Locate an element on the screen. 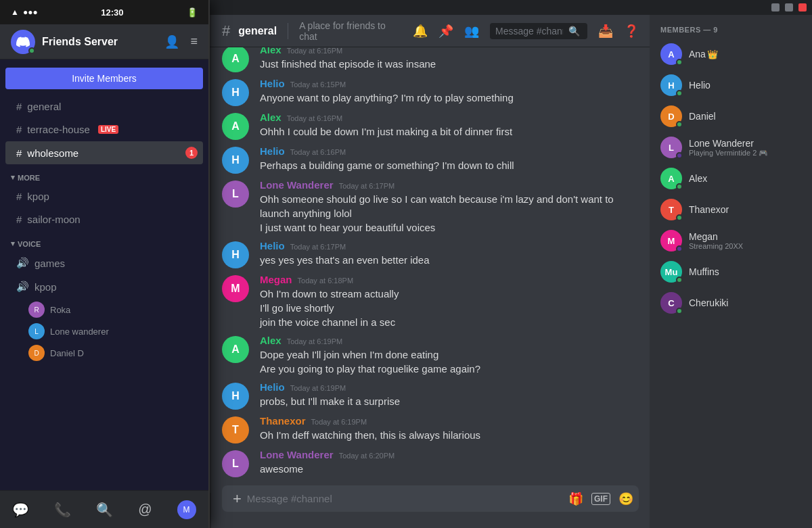 The image size is (812, 528). member-name: Alex is located at coordinates (745, 178).